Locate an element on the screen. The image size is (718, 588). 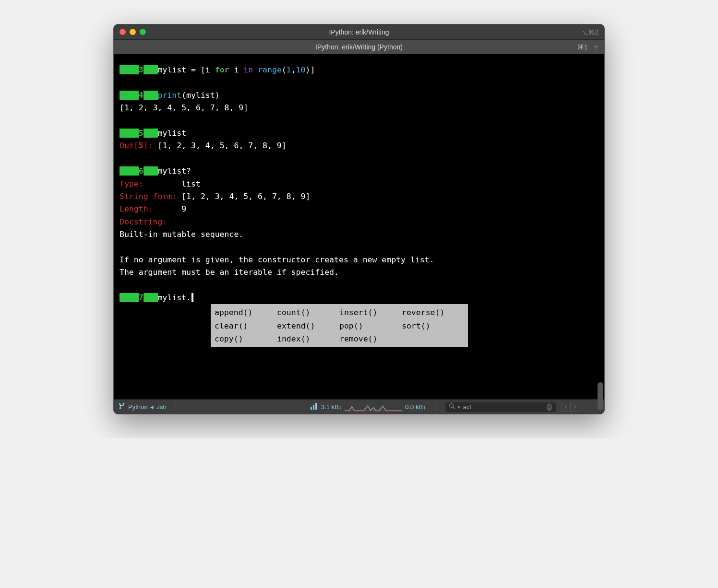
traffic-lights is located at coordinates (132, 32).